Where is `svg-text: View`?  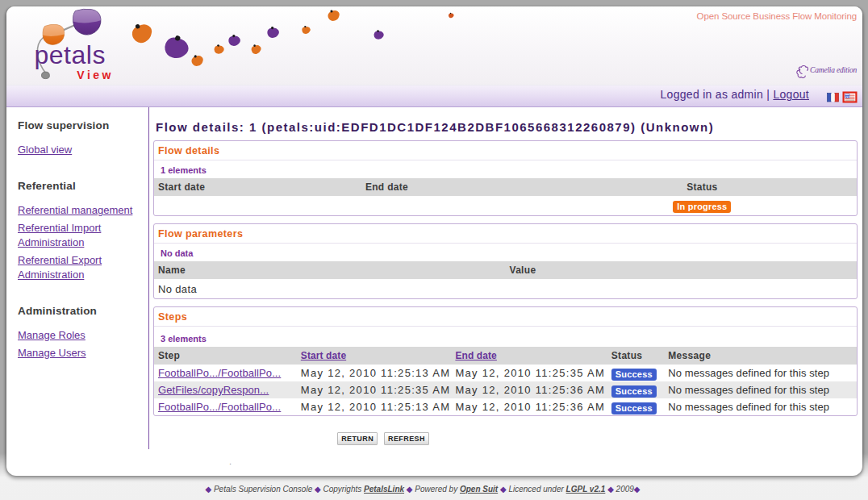 svg-text: View is located at coordinates (95, 75).